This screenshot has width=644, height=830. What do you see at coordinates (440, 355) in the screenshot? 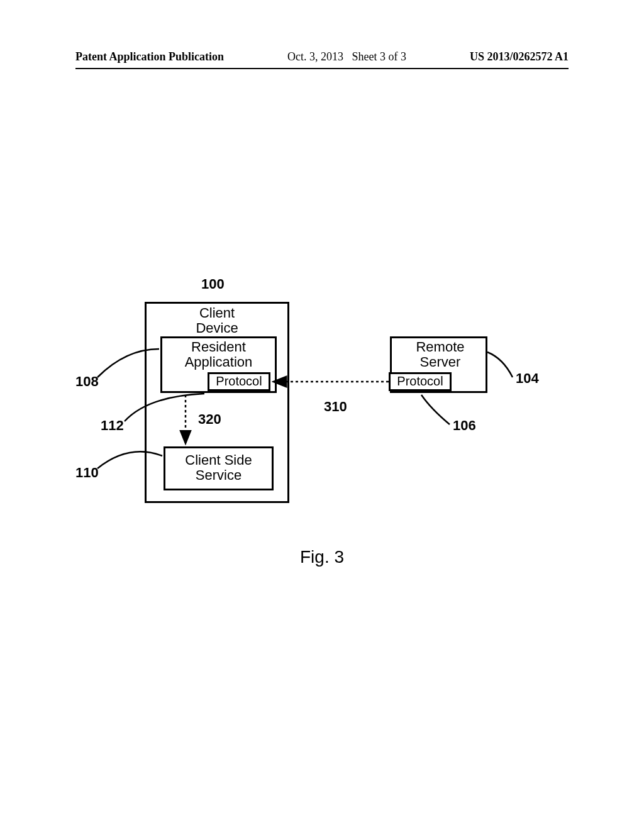
I see `remote-server-label: Remote Server` at bounding box center [440, 355].